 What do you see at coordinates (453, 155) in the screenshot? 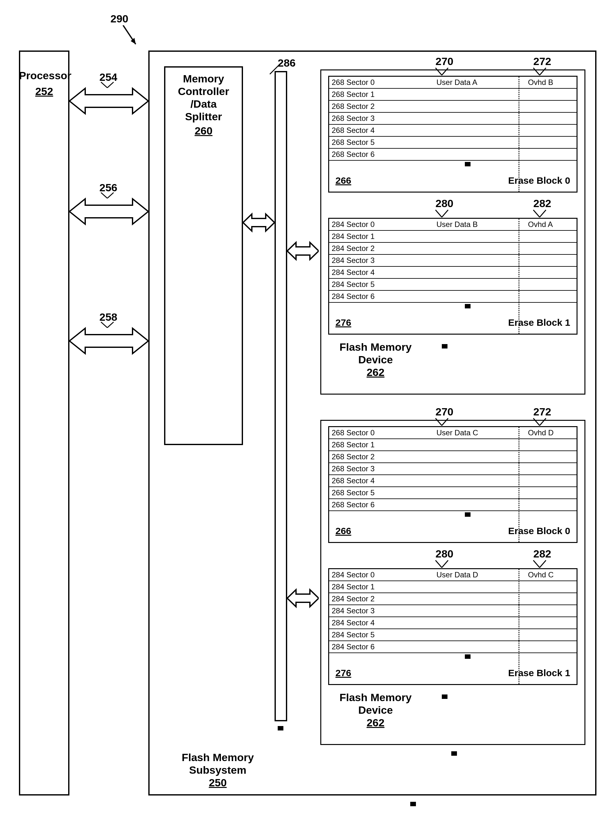
I see `dev1-eb0-s6: 268 Sector 6` at bounding box center [453, 155].